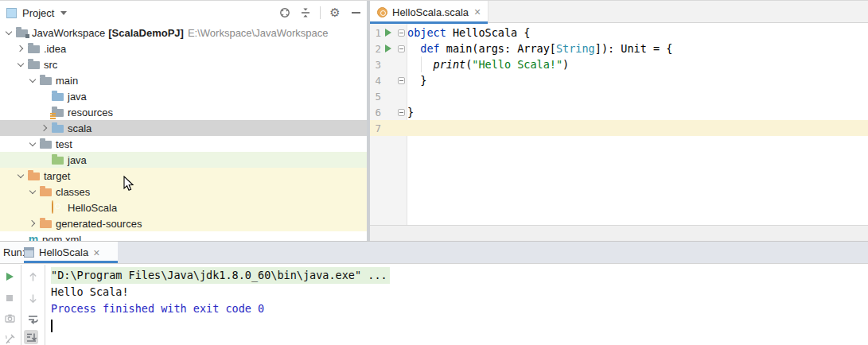 This screenshot has height=345, width=868. Describe the element at coordinates (10, 318) in the screenshot. I see `camera-icon` at that location.